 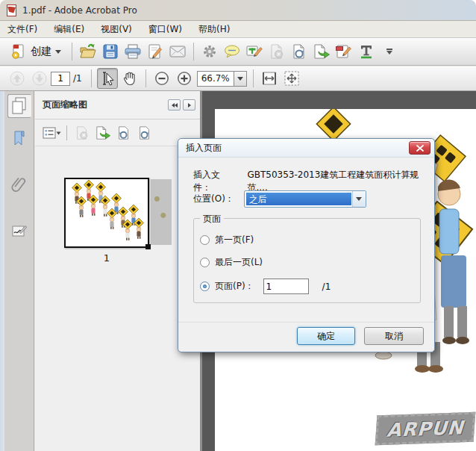 I want to click on next-page-icon, so click(x=40, y=78).